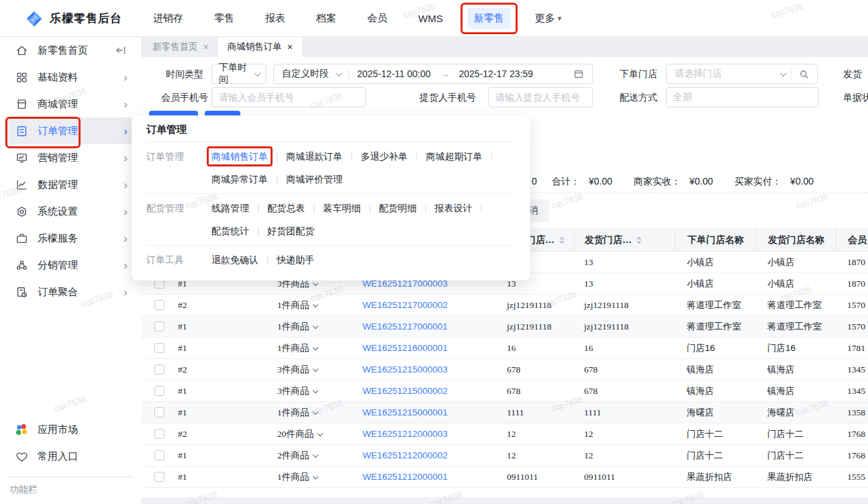 The height and width of the screenshot is (504, 868). Describe the element at coordinates (275, 19) in the screenshot. I see `nav-item-3: 报表` at that location.